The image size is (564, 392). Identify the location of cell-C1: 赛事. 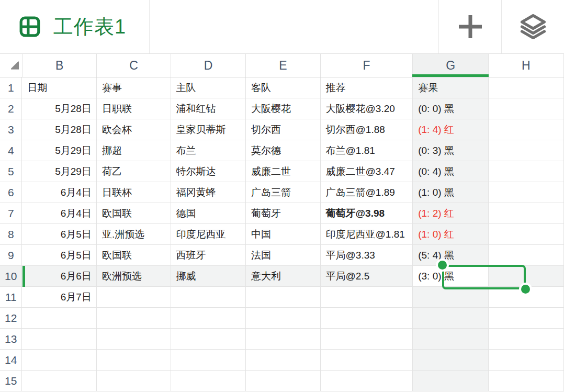
(134, 88).